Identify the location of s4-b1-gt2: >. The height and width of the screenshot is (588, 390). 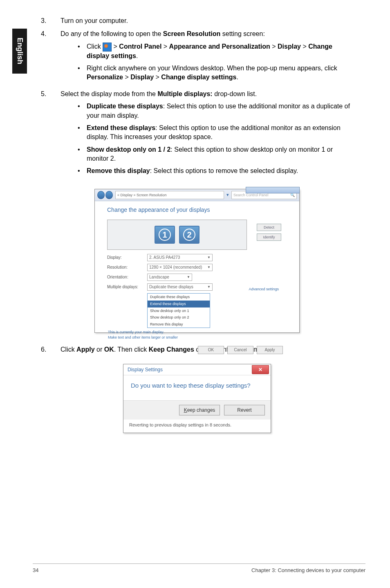
(165, 47).